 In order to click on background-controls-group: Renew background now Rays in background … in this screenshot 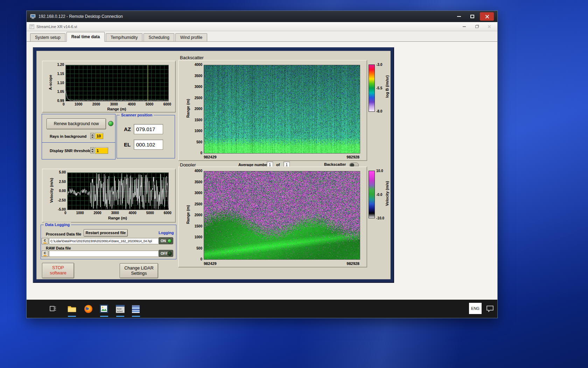, I will do `click(78, 137)`.